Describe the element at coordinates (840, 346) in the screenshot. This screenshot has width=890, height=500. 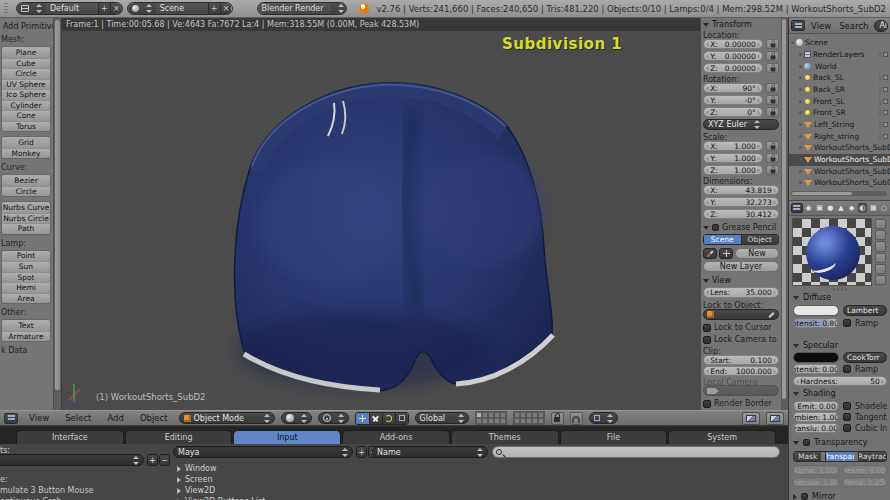
I see `specular-panel-header: Specular` at that location.